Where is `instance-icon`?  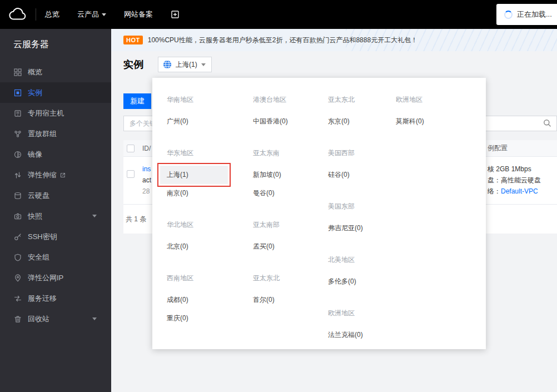 instance-icon is located at coordinates (18, 92).